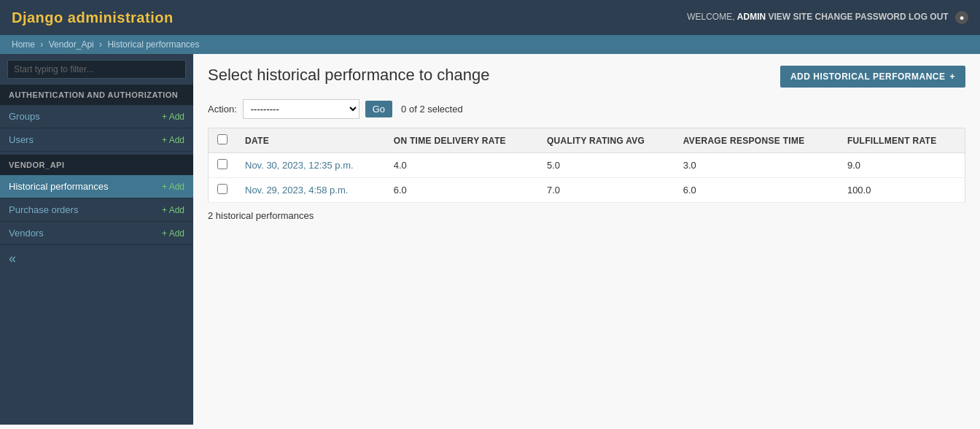 The width and height of the screenshot is (980, 429). What do you see at coordinates (757, 190) in the screenshot?
I see `row-average-response-time: 6.0` at bounding box center [757, 190].